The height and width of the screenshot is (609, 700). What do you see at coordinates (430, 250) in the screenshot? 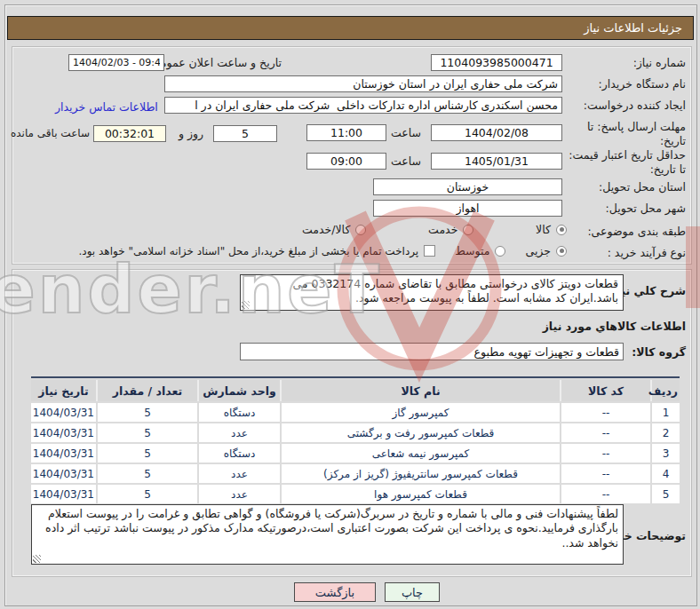
I see `treasury-checkbox-icon` at bounding box center [430, 250].